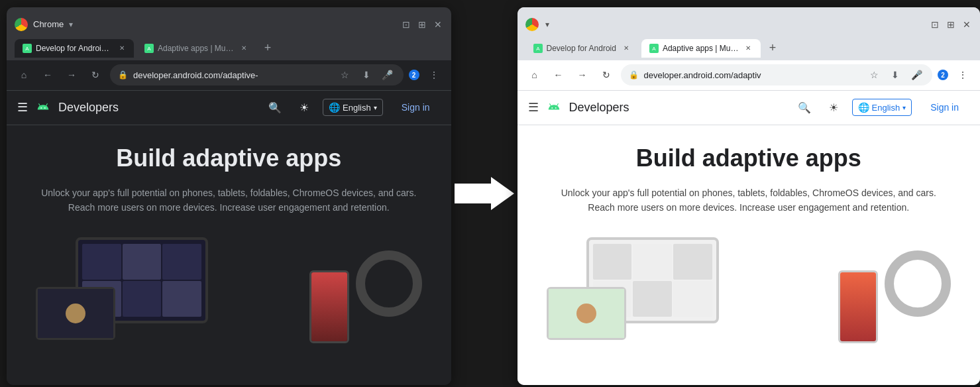 This screenshot has width=980, height=387. What do you see at coordinates (533, 107) in the screenshot?
I see `hamburger-icon-right: ☰` at bounding box center [533, 107].